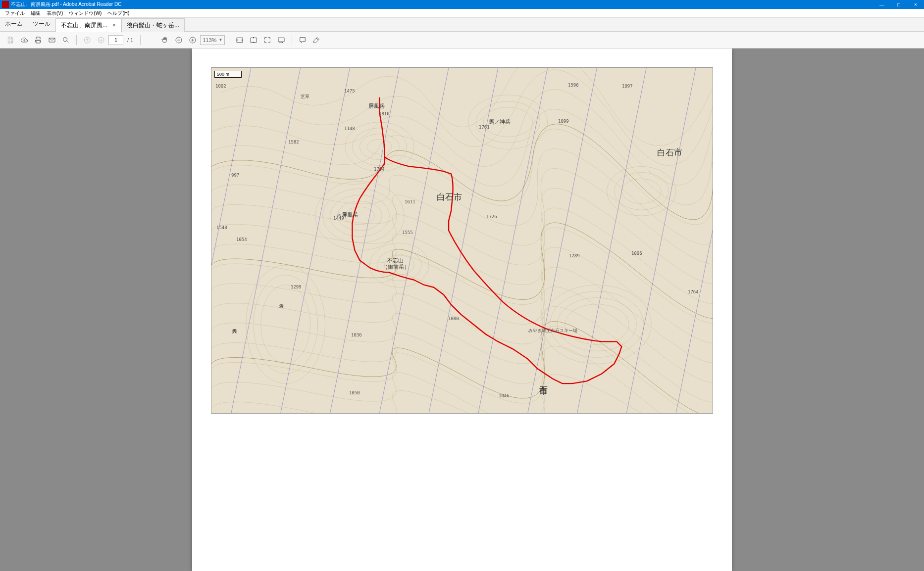  What do you see at coordinates (242, 239) in the screenshot?
I see `elevation-label: 1054` at bounding box center [242, 239].